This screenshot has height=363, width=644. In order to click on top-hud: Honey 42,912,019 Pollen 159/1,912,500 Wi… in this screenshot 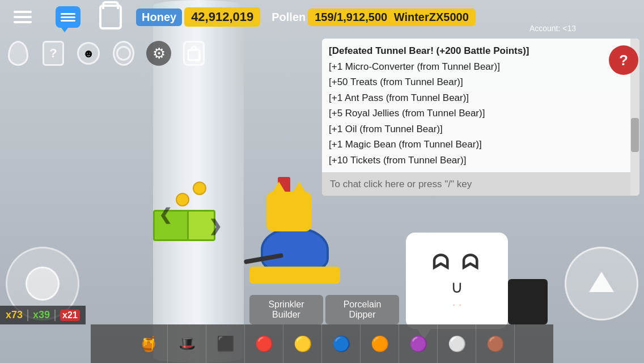, I will do `click(322, 17)`.